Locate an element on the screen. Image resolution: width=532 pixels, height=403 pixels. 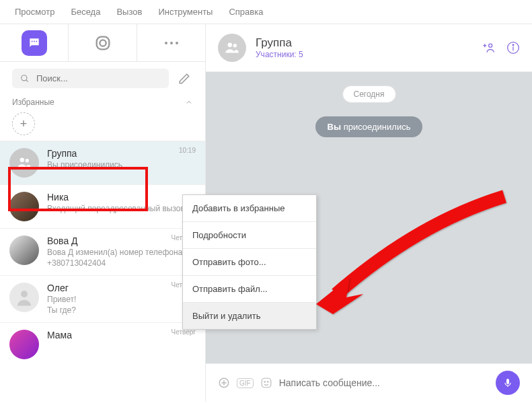
chat-preview: Вова Д изменил(а) номер телефона на +380… is located at coordinates (121, 258).